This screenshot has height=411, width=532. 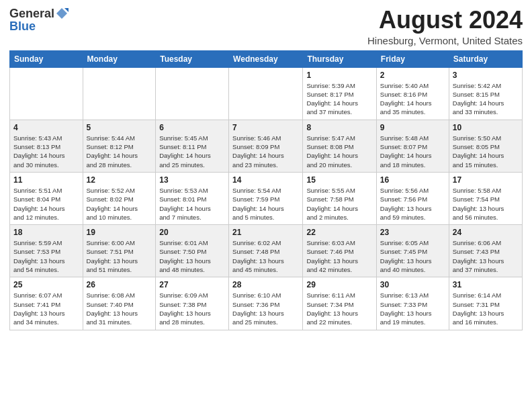 What do you see at coordinates (485, 304) in the screenshot?
I see `calendar-day-cell: 31Sunrise: 6:14 AM Sunset: 7:31 PM Dayli…` at bounding box center [485, 304].